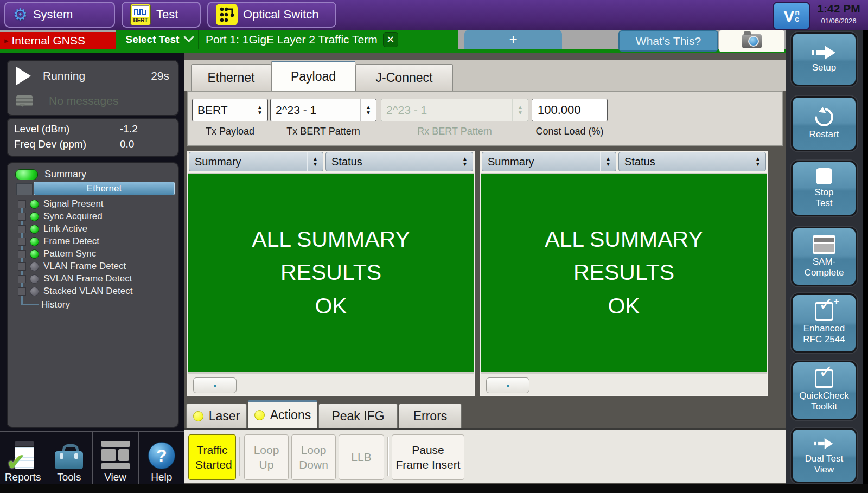  What do you see at coordinates (314, 457) in the screenshot?
I see `loop-down-button: Loop Down` at bounding box center [314, 457].